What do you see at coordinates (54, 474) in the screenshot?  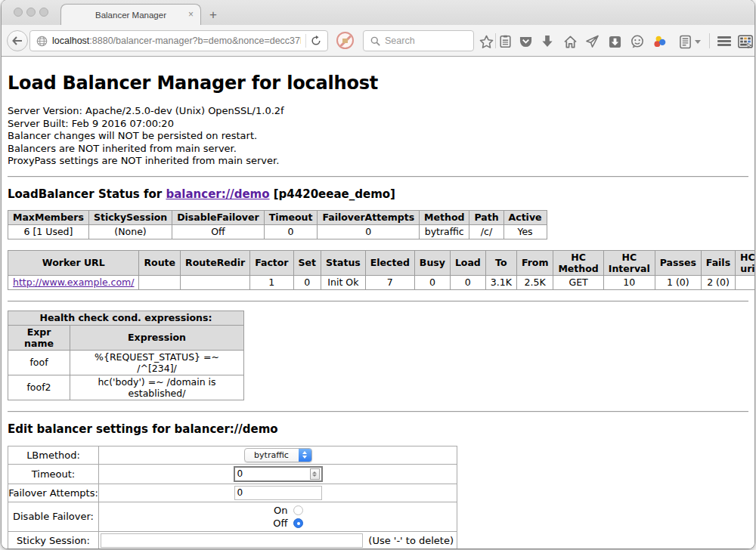 I see `timeout-label: Timeout:` at bounding box center [54, 474].